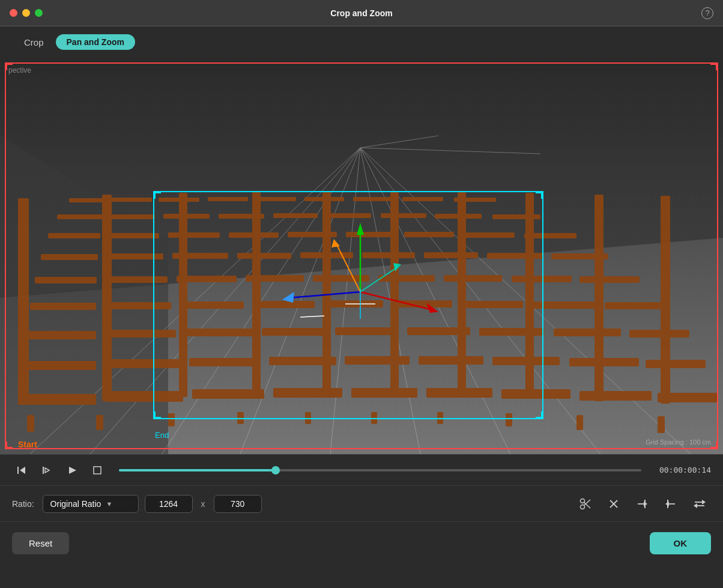 This screenshot has height=588, width=723. Describe the element at coordinates (41, 543) in the screenshot. I see `reset-button: Reset` at that location.